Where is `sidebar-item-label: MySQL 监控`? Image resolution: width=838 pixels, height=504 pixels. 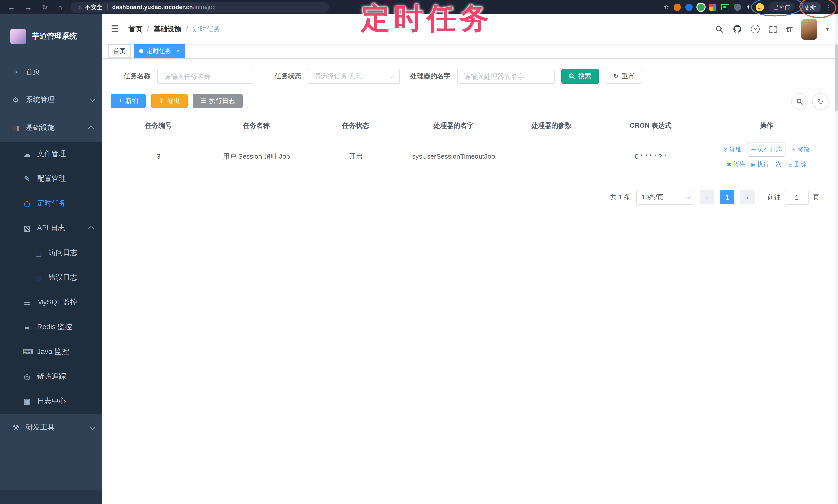
sidebar-item-label: MySQL 监控 is located at coordinates (57, 302).